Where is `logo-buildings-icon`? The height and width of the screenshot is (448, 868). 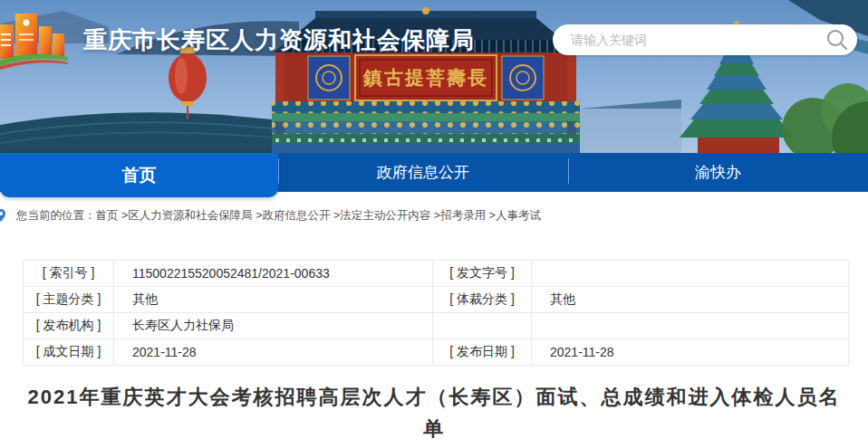
logo-buildings-icon is located at coordinates (34, 42).